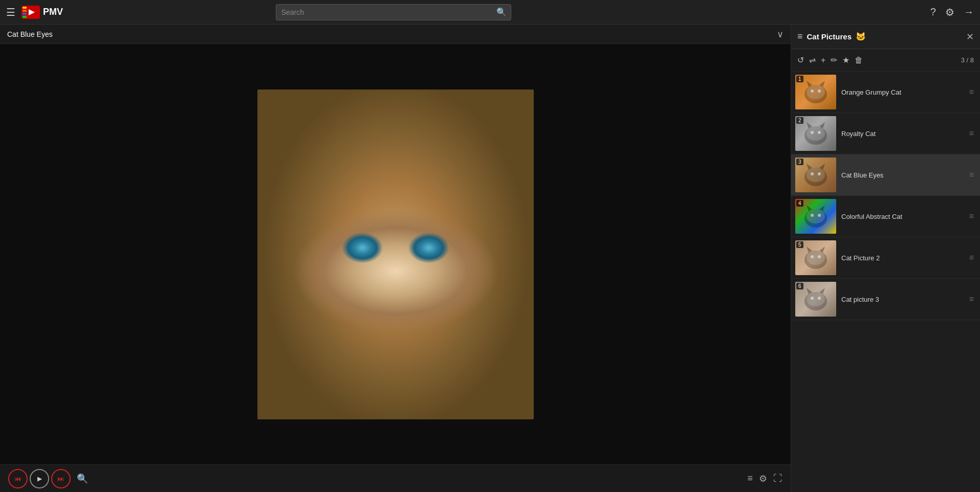  Describe the element at coordinates (967, 60) in the screenshot. I see `panel-count: 3 / 8` at that location.